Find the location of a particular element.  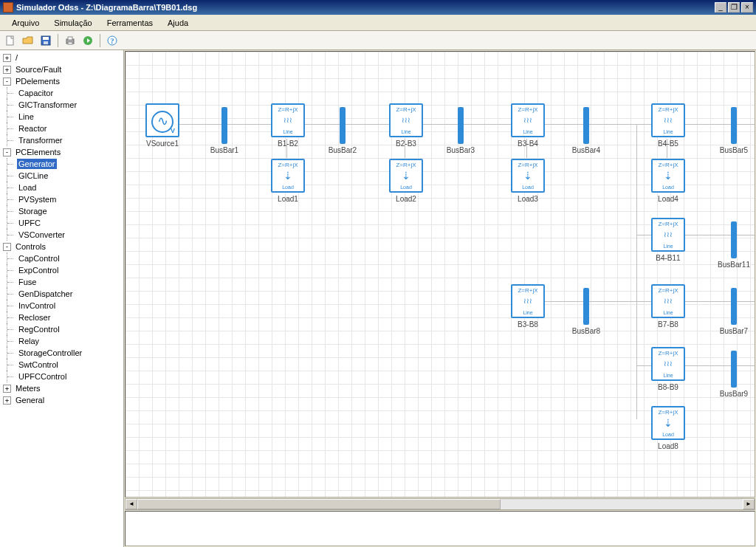

diagram-busbar: BusBar9 is located at coordinates (734, 374).